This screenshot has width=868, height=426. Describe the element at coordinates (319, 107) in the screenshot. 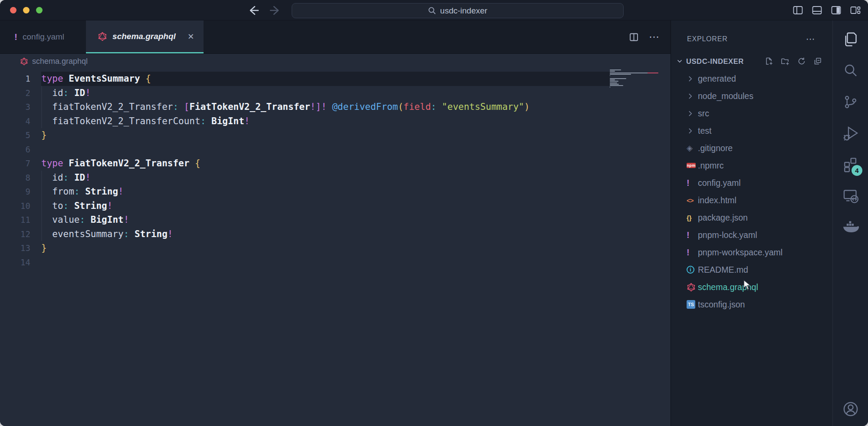

I see `code-token: ]` at that location.